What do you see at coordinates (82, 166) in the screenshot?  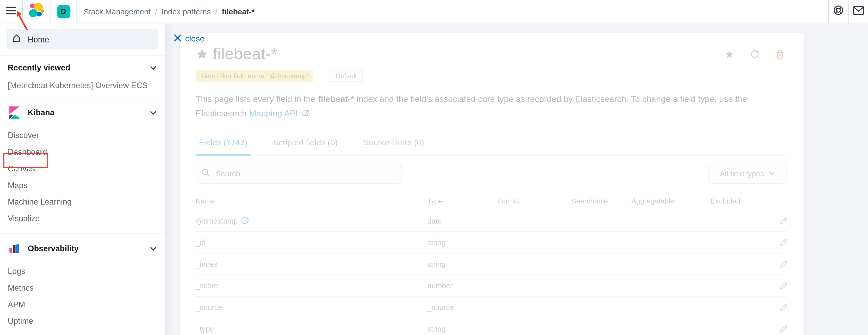 I see `nav-group-kibana: Kibana Discover Dashboard Canvas Maps Ma…` at bounding box center [82, 166].